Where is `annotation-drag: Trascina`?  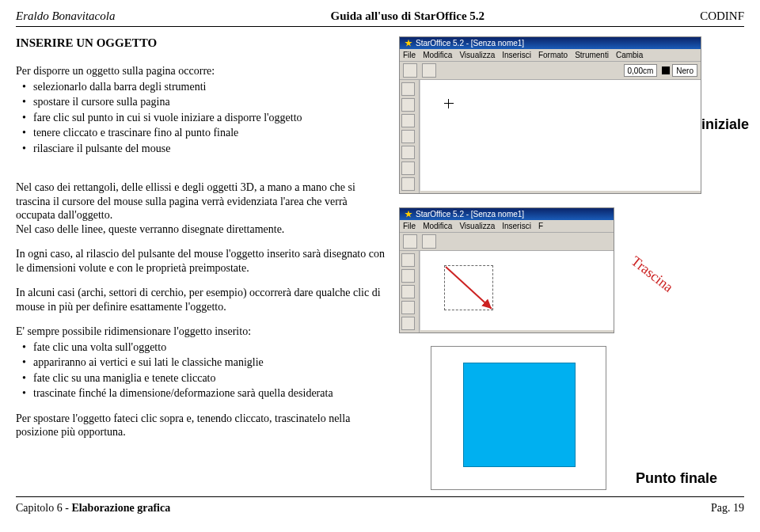
annotation-drag: Trascina is located at coordinates (652, 274).